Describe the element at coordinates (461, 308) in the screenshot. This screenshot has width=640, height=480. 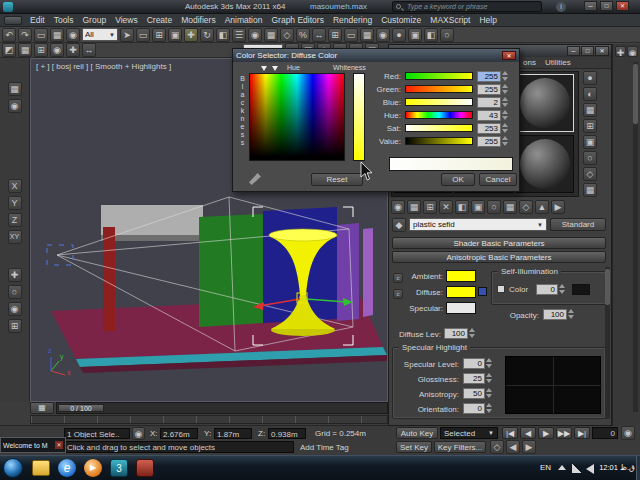
I see `specular-color-swatch` at that location.